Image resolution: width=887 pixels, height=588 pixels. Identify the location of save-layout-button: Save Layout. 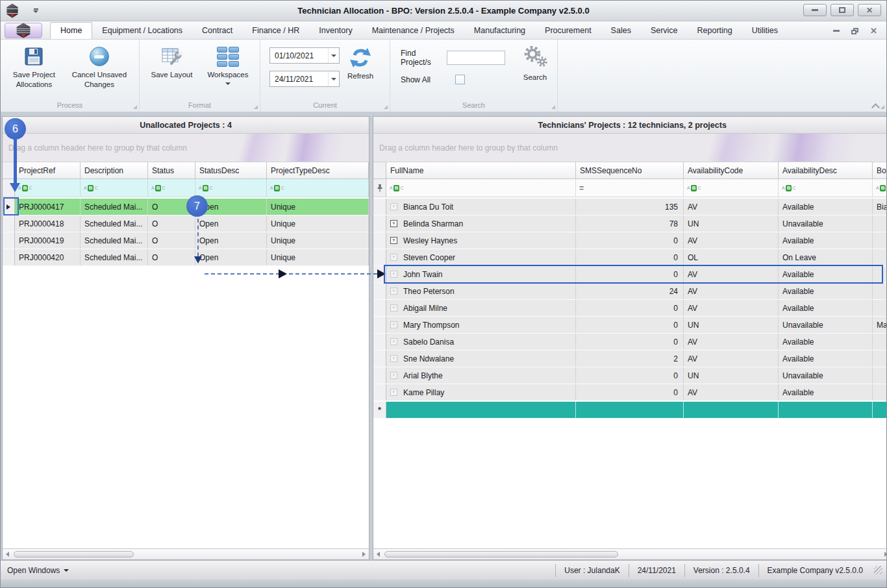
(172, 71).